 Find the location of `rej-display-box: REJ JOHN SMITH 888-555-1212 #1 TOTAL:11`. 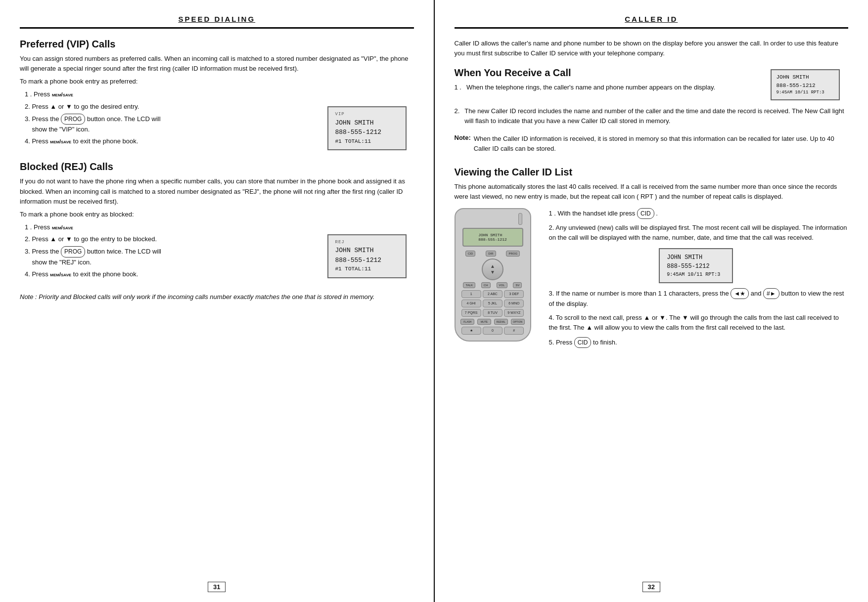

rej-display-box: REJ JOHN SMITH 888-555-1212 #1 TOTAL:11 is located at coordinates (367, 256).